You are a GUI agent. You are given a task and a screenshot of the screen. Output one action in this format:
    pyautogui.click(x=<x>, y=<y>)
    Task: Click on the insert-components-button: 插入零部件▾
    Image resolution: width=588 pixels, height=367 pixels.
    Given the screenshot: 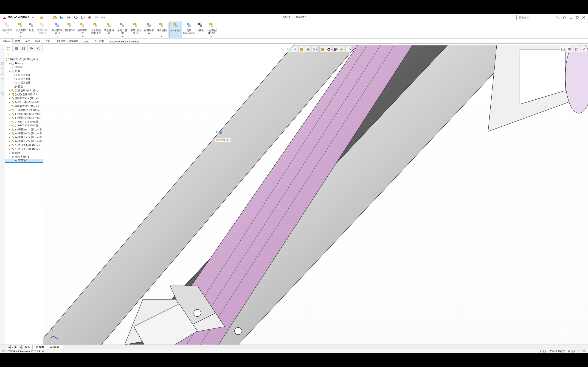 What is the action you would take?
    pyautogui.click(x=21, y=30)
    